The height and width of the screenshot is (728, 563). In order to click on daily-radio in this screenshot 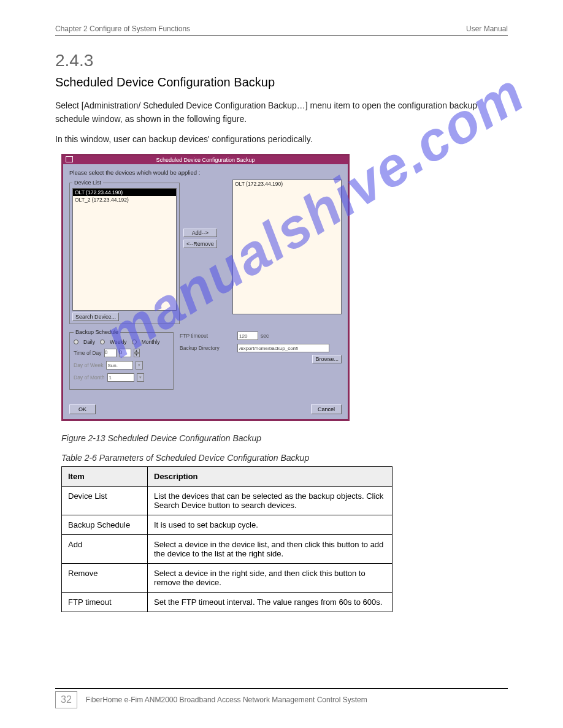, I will do `click(76, 342)`.